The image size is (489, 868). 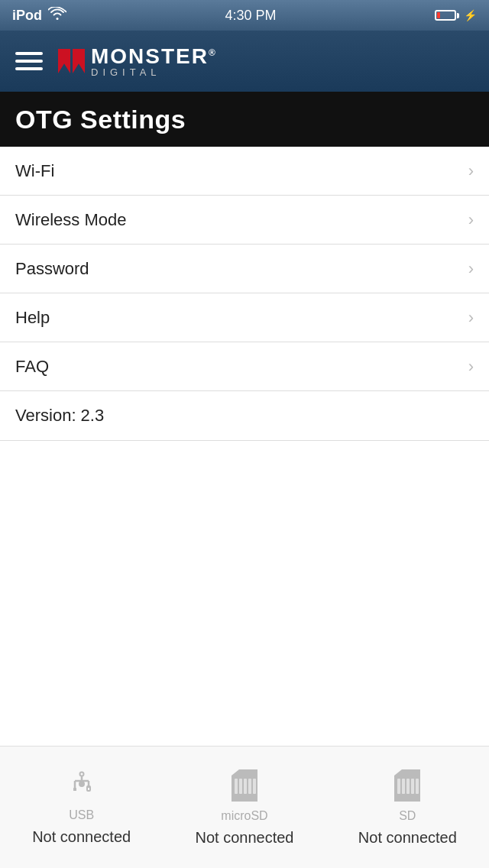 I want to click on settings-row-label: Version: 2.3, so click(x=60, y=416).